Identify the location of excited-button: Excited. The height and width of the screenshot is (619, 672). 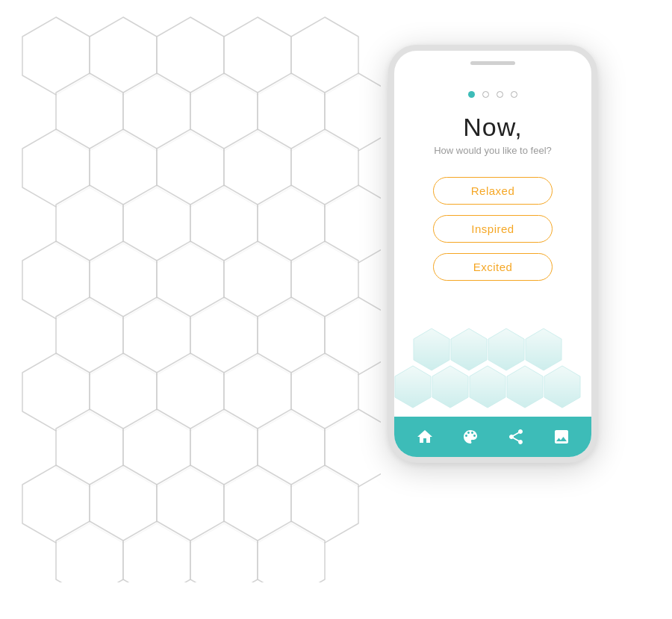
(493, 267).